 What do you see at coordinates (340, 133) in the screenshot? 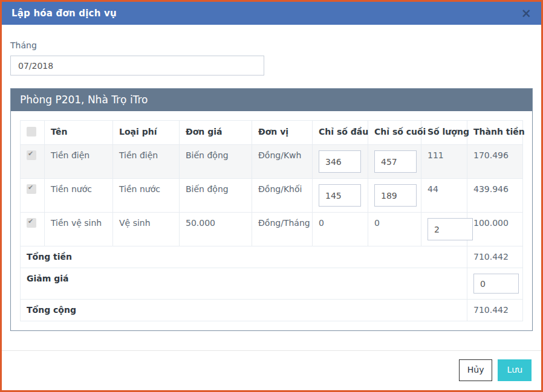
I see `col-header-chi-so-dau: Chỉ số đầu` at bounding box center [340, 133].